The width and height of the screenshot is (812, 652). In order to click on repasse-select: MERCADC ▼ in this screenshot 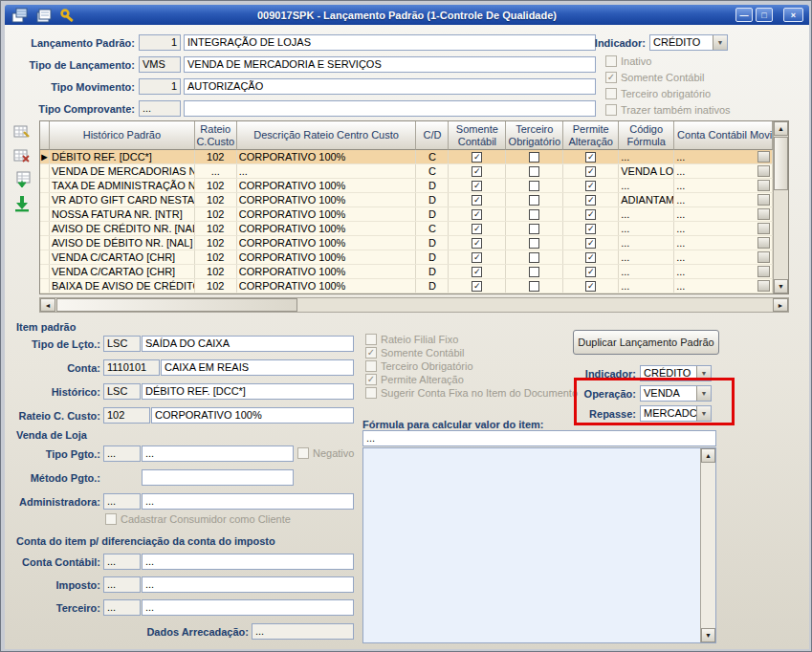, I will do `click(675, 413)`.